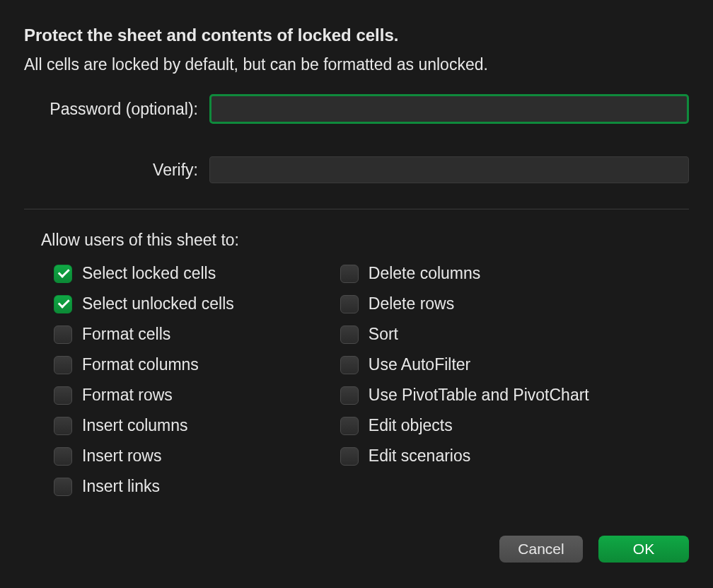 This screenshot has width=713, height=588. What do you see at coordinates (424, 273) in the screenshot?
I see `checkbox-label: Delete columns` at bounding box center [424, 273].